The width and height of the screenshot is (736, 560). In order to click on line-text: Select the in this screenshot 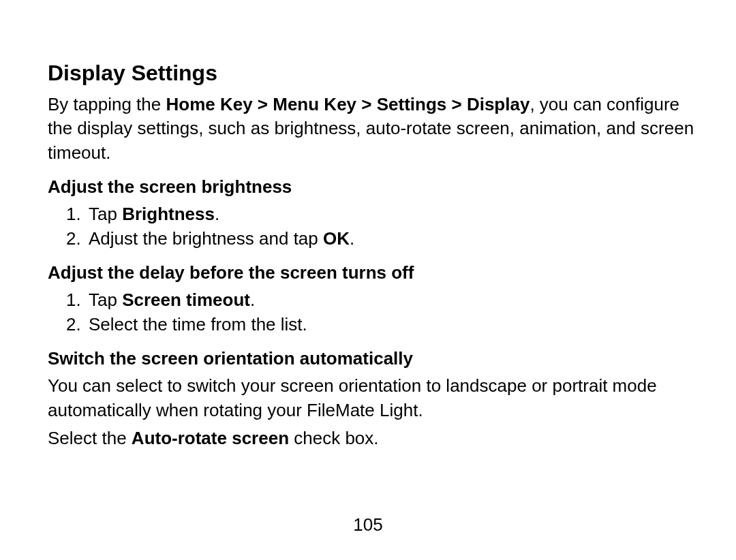, I will do `click(90, 438)`.